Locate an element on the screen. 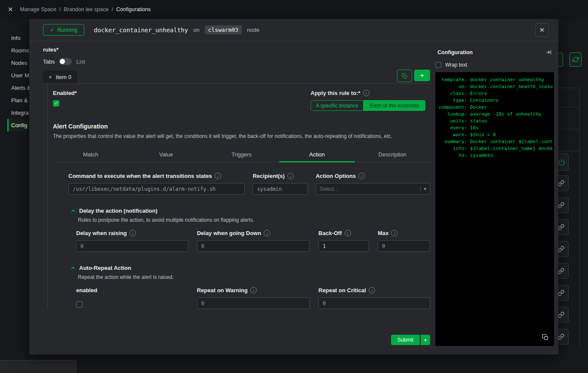 The width and height of the screenshot is (588, 373). wrap-text-checkbox is located at coordinates (438, 65).